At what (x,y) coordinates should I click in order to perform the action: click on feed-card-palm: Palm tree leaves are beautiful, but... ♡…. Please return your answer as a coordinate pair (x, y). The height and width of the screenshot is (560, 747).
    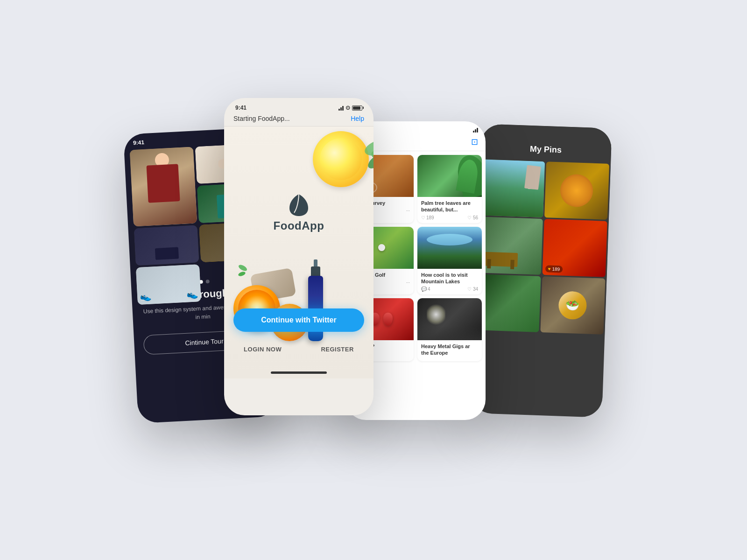
    Looking at the image, I should click on (450, 189).